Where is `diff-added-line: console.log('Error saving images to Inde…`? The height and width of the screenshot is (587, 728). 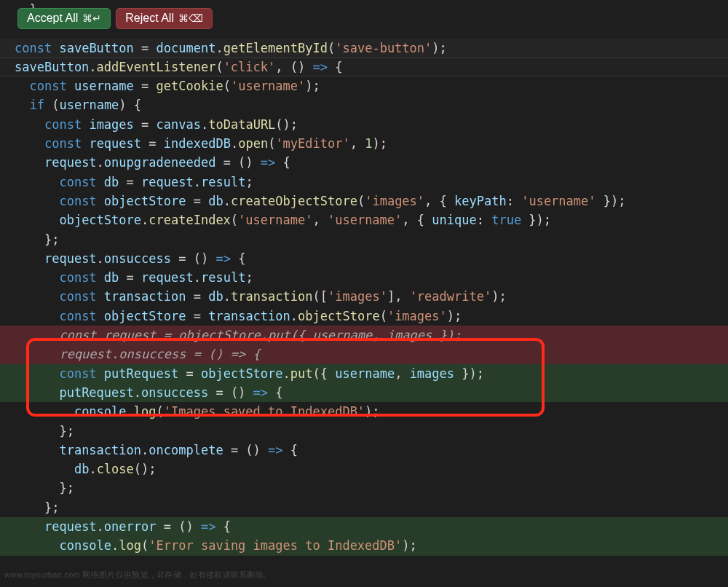
diff-added-line: console.log('Error saving images to Inde… is located at coordinates (364, 545).